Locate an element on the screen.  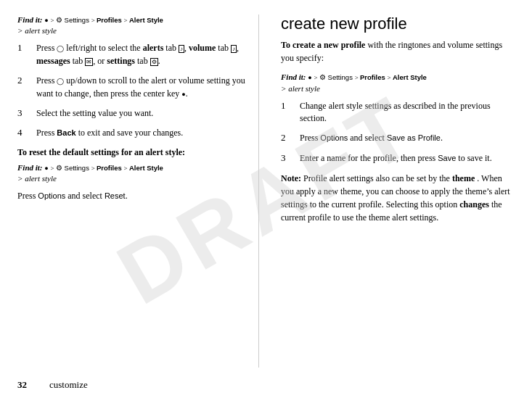
nav-settings-2: Settings is located at coordinates (77, 168).